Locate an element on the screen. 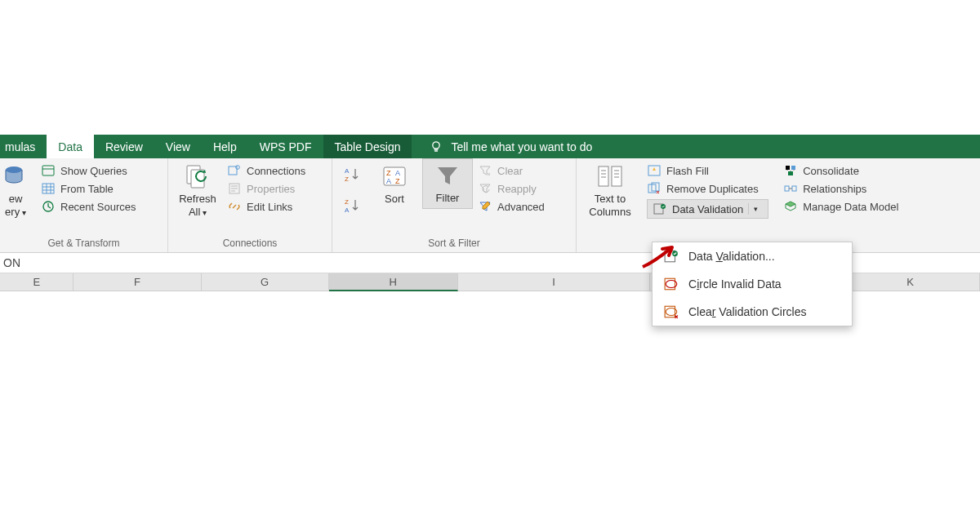  consolidate-button: Consolidate is located at coordinates (841, 171).